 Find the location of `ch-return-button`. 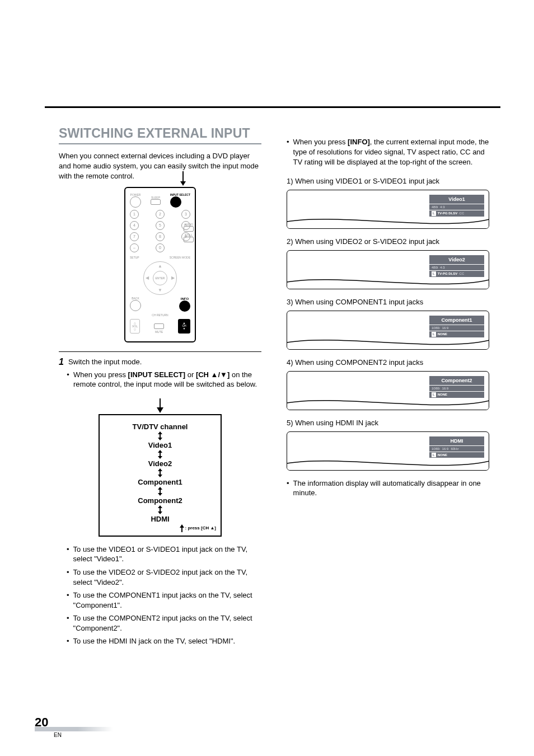

ch-return-button is located at coordinates (159, 326).